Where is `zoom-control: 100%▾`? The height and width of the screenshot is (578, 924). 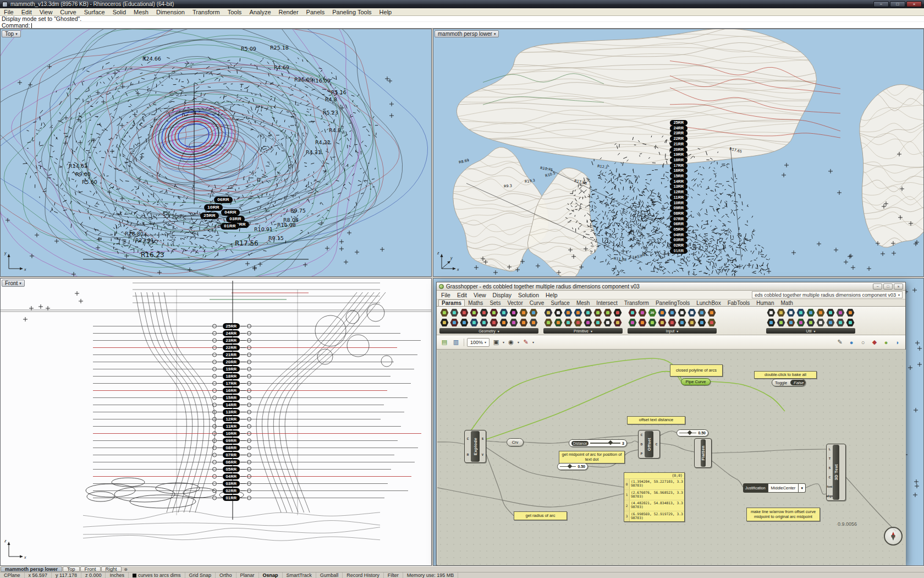 zoom-control: 100%▾ is located at coordinates (479, 342).